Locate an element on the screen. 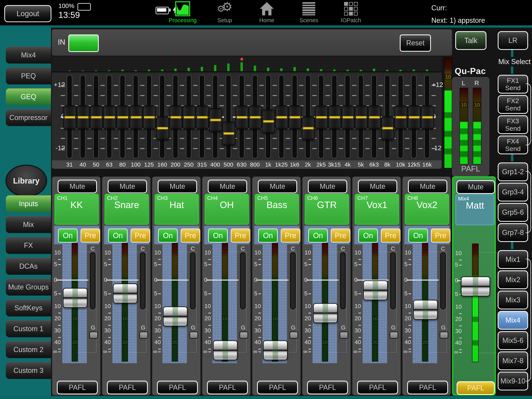 Image resolution: width=532 pixels, height=399 pixels. lr-select-button: LR is located at coordinates (513, 40).